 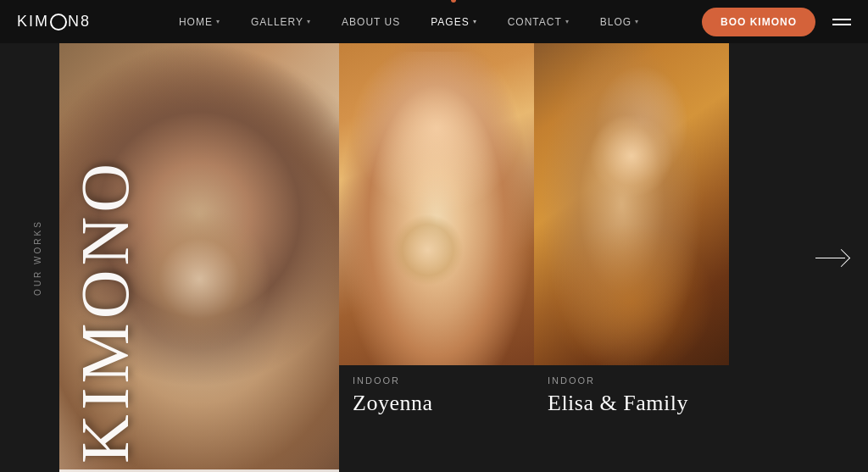 I want to click on logo: KIM N8, so click(x=54, y=22).